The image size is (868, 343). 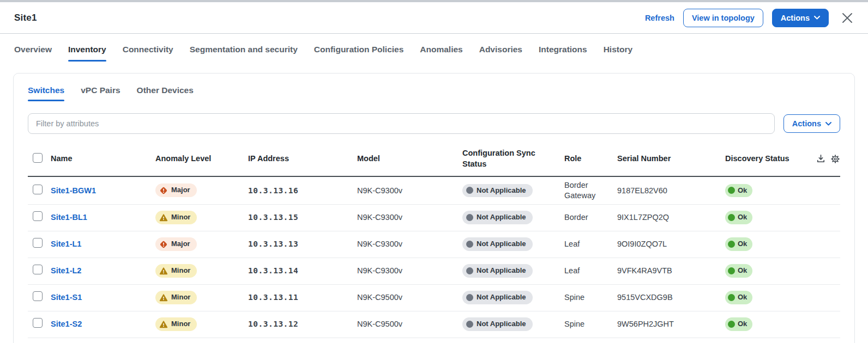 I want to click on ip-address: 10.3.13.14, so click(x=303, y=271).